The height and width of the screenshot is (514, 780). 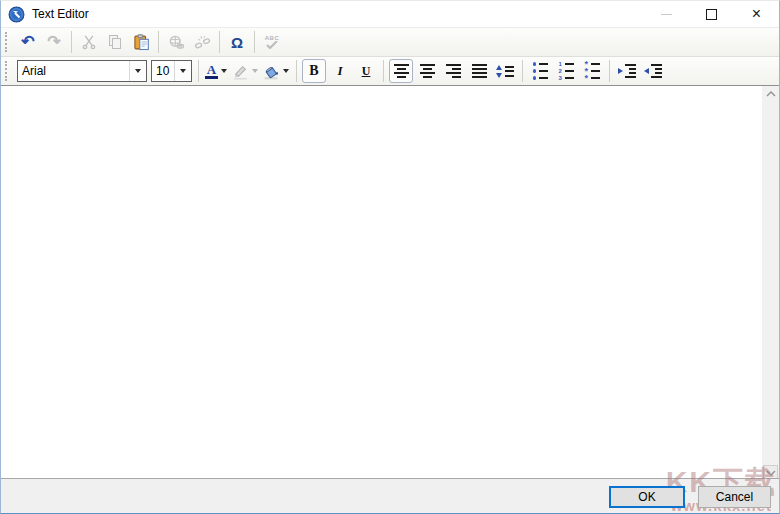 What do you see at coordinates (479, 71) in the screenshot?
I see `justify-button` at bounding box center [479, 71].